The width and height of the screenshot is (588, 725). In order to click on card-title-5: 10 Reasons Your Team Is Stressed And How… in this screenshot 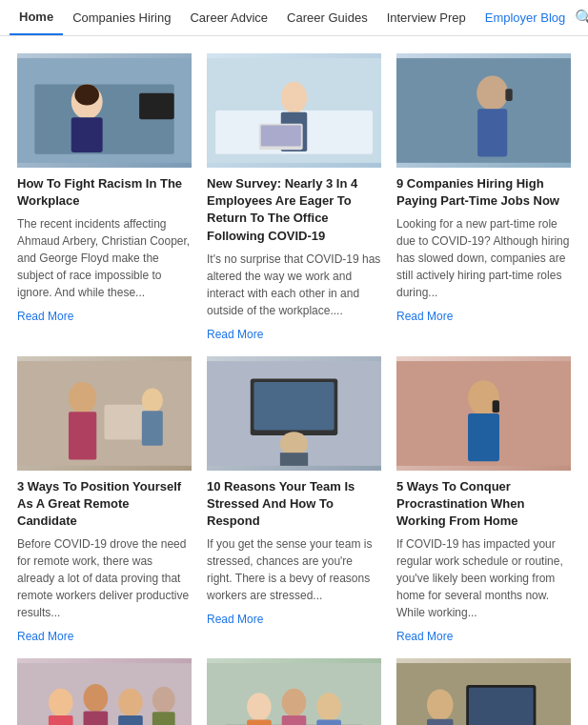, I will do `click(294, 505)`.